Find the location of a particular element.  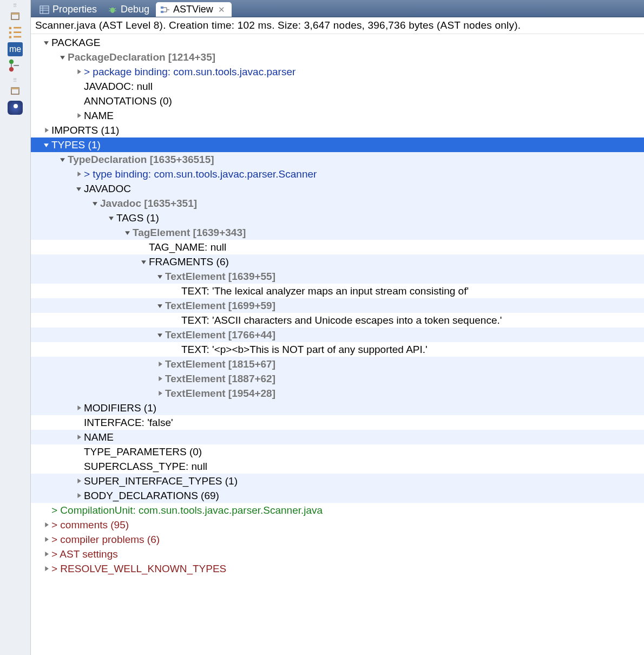

tree-row: TEXT: 'The lexical analyzer maps an inpu… is located at coordinates (338, 291).